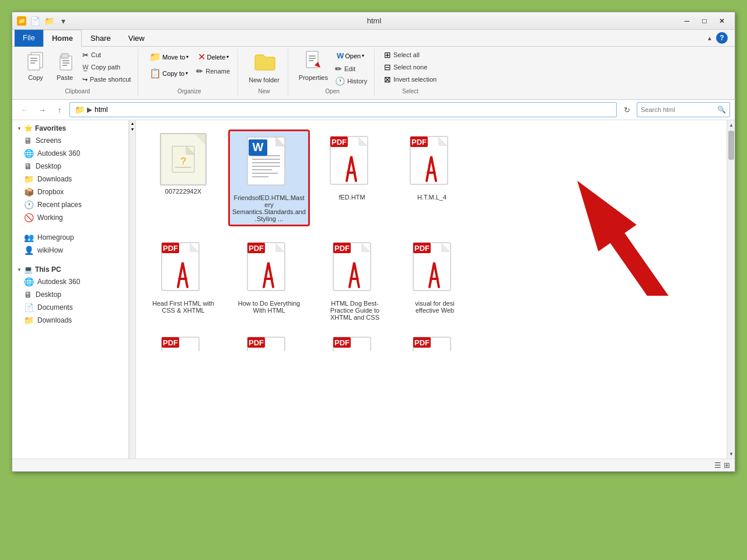  What do you see at coordinates (678, 110) in the screenshot?
I see `search-input` at bounding box center [678, 110].